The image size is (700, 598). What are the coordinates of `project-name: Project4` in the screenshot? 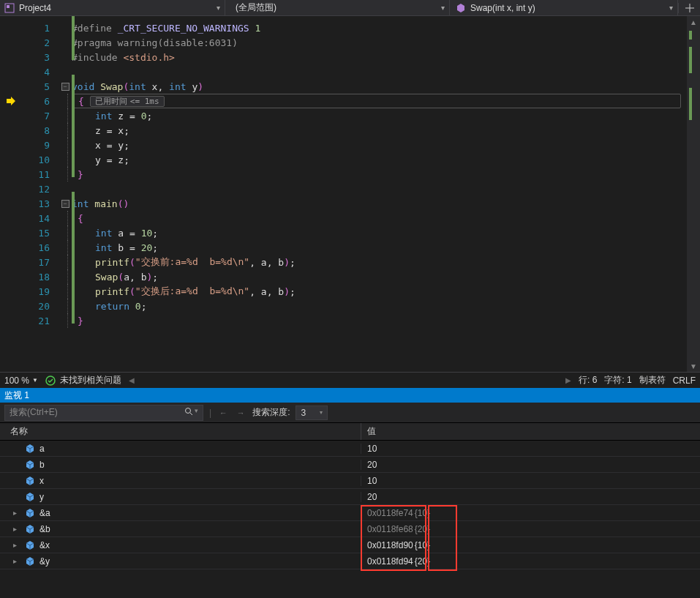 It's located at (35, 8).